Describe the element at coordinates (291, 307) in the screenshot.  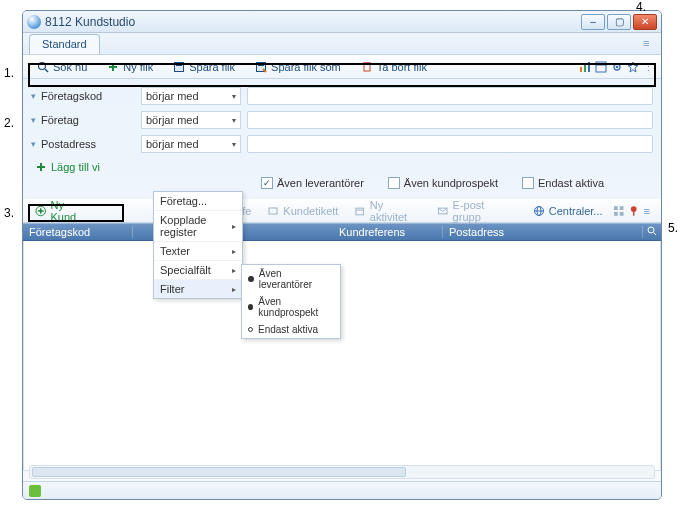
I see `sub-item-kundprospekt: Även kundprospekt` at that location.